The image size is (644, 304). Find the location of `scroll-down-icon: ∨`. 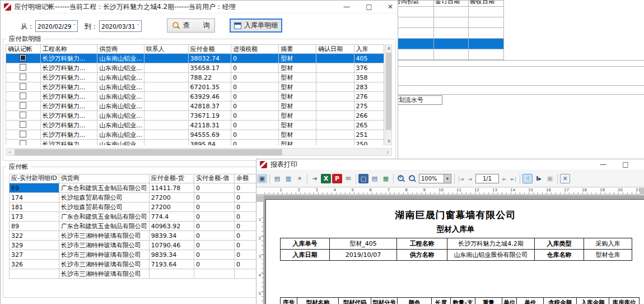

scroll-down-icon: ∨ is located at coordinates (389, 141).